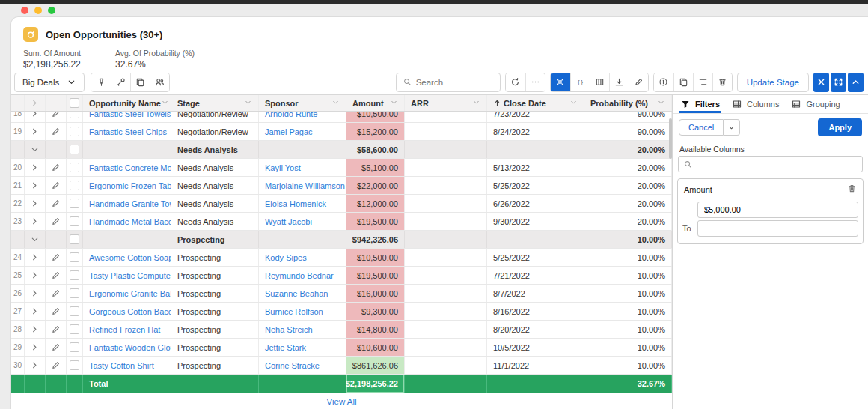 The height and width of the screenshot is (409, 868). What do you see at coordinates (638, 82) in the screenshot?
I see `edit-mode-button` at bounding box center [638, 82].